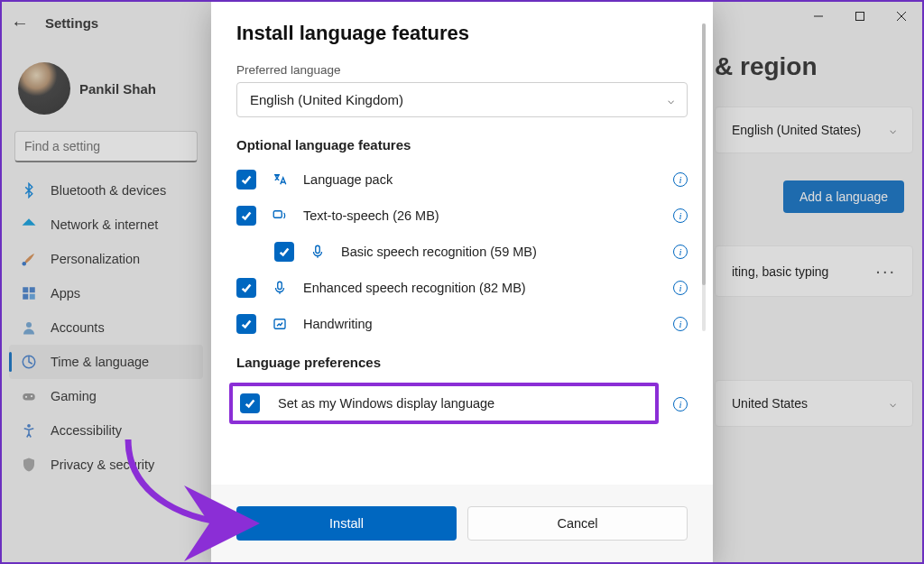 The width and height of the screenshot is (924, 564). Describe the element at coordinates (246, 324) in the screenshot. I see `checkbox-handwriting` at that location.